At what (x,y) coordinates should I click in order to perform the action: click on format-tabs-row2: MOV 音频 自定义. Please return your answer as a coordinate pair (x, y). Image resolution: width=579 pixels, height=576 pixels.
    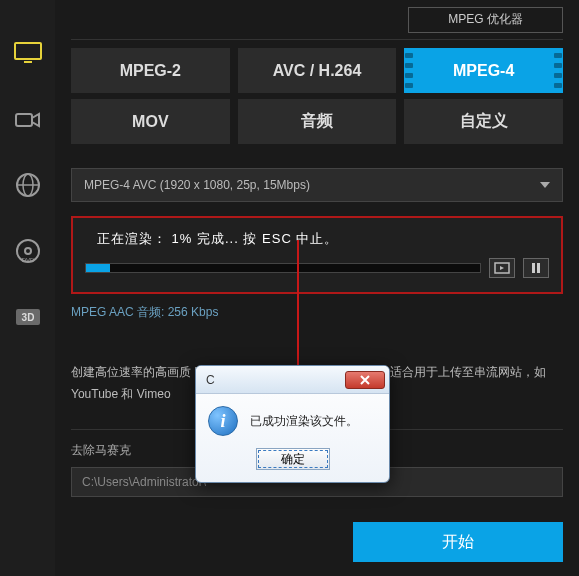
    Looking at the image, I should click on (317, 122).